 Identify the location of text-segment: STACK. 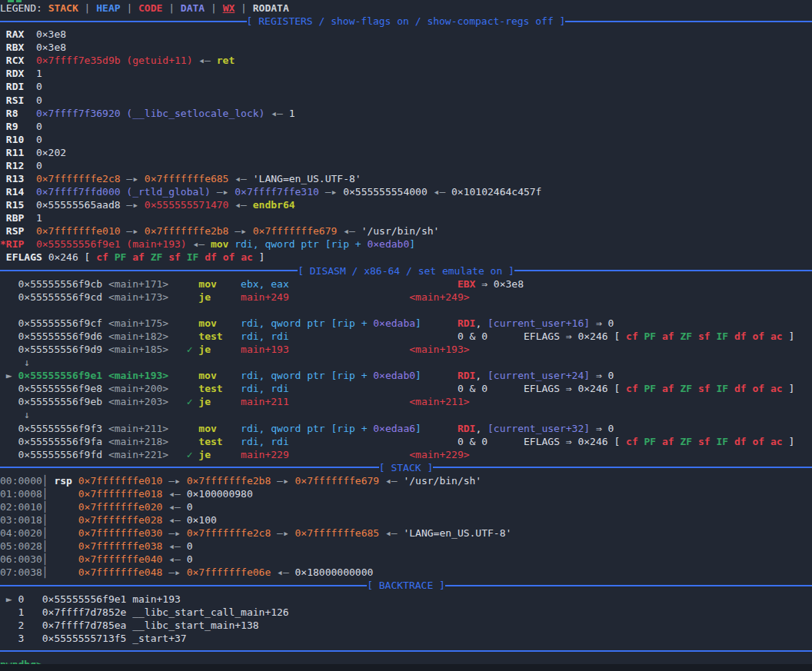
(63, 8).